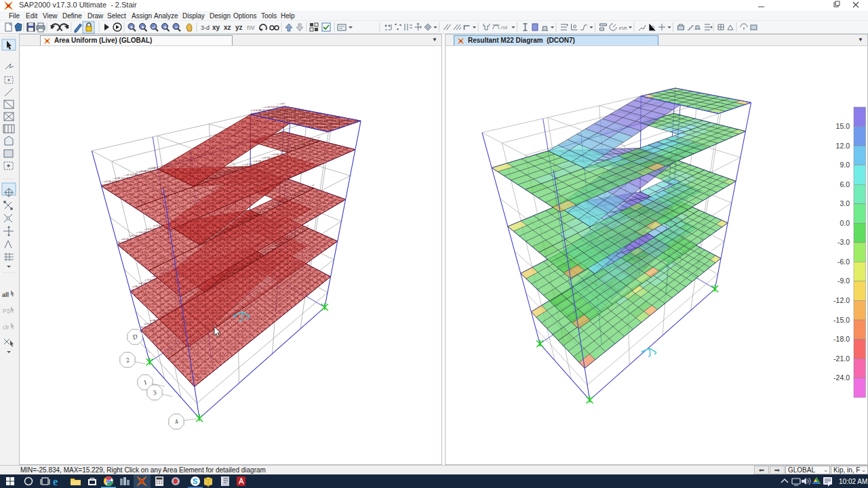 The height and width of the screenshot is (488, 868). Describe the element at coordinates (205, 28) in the screenshot. I see `svg-text: 3-d` at that location.